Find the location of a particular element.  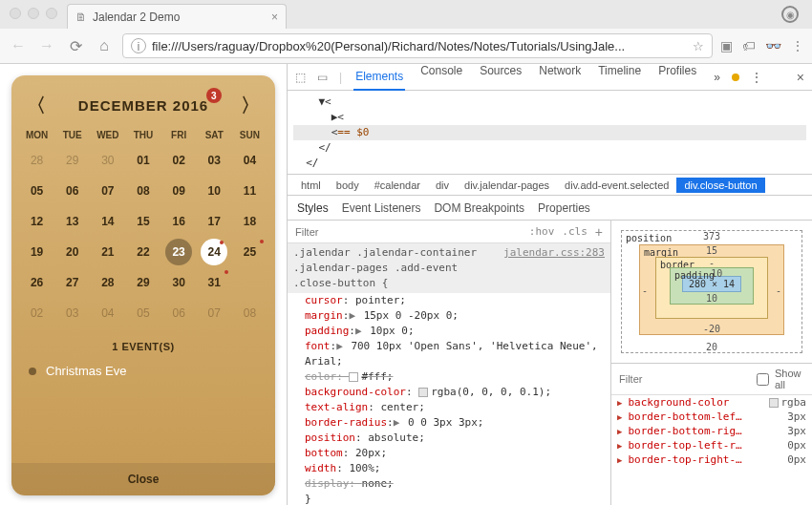

calendar-day: 05 is located at coordinates (143, 313).